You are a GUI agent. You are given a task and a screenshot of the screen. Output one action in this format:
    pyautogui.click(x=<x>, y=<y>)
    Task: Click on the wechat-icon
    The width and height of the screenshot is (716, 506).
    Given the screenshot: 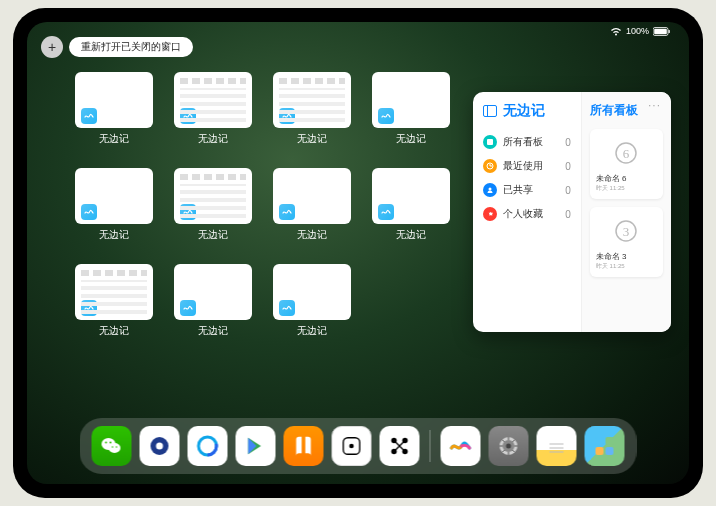 What is the action you would take?
    pyautogui.click(x=112, y=446)
    